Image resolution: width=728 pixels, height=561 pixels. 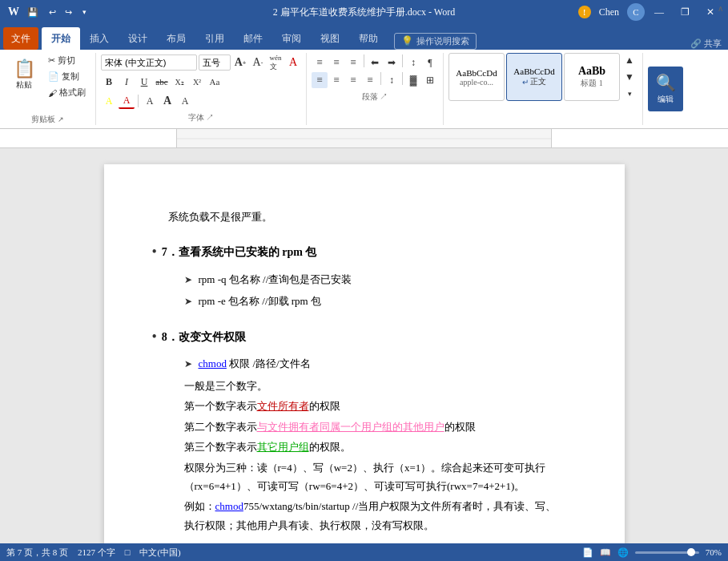 I want to click on styles-more: ▾, so click(x=629, y=94).